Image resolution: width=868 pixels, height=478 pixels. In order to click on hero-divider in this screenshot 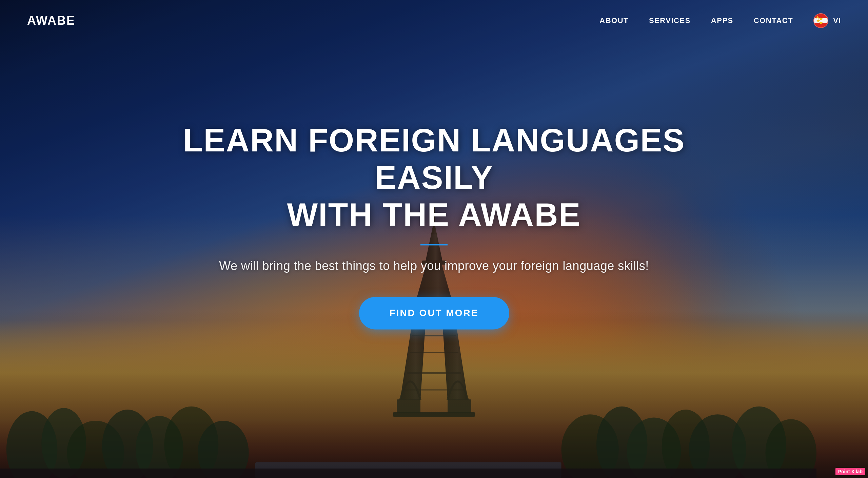, I will do `click(434, 245)`.